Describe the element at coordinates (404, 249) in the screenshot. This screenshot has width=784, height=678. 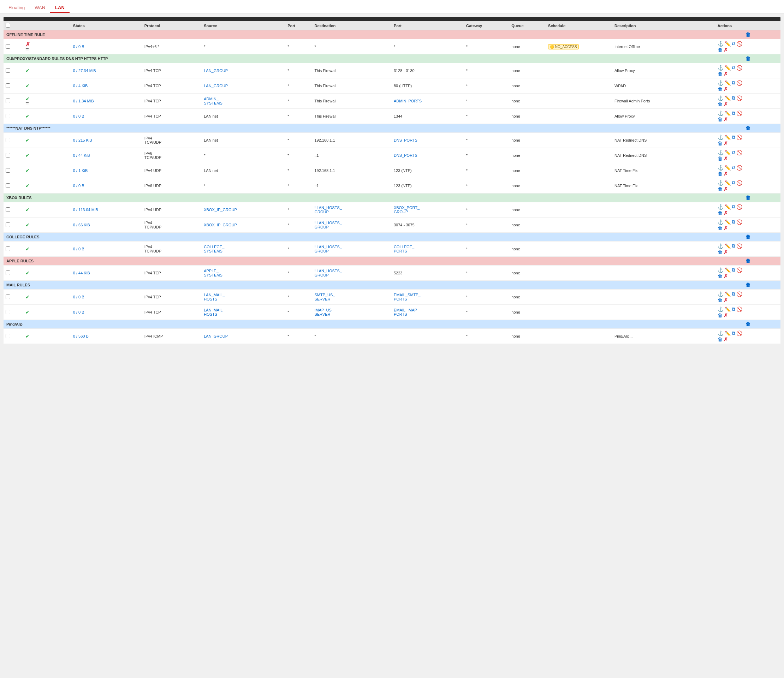
I see `port-dst-link: COLLEGE_PORTS` at that location.